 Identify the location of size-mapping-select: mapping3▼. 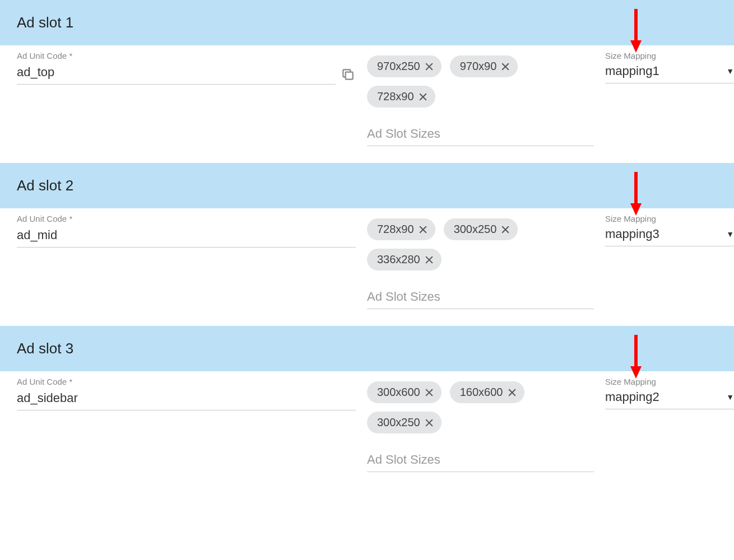
(670, 236).